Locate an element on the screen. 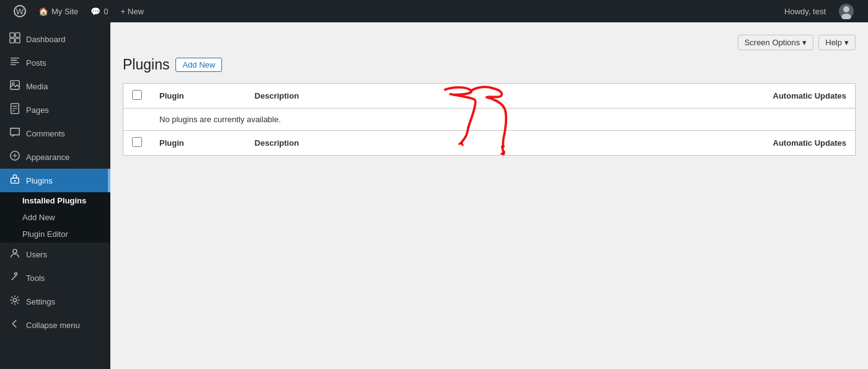  media-icon is located at coordinates (15, 86).